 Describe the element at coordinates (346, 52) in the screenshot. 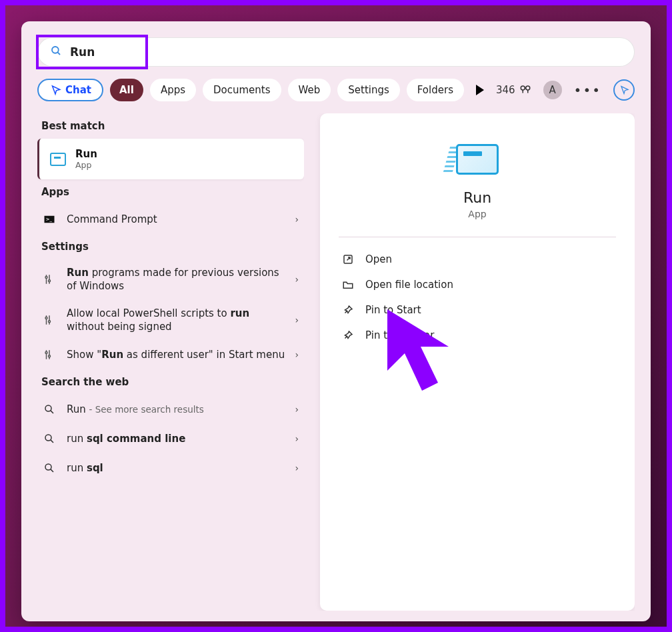

I see `search-input` at that location.